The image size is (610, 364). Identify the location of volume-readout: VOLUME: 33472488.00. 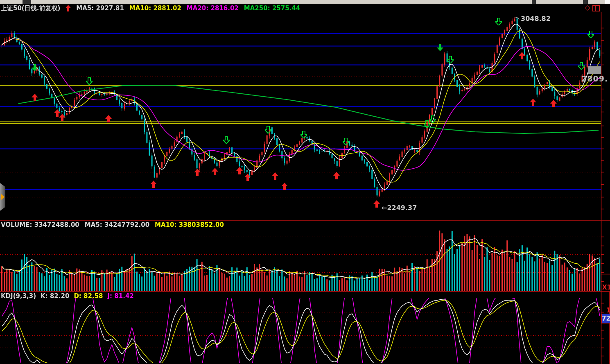
(40, 225).